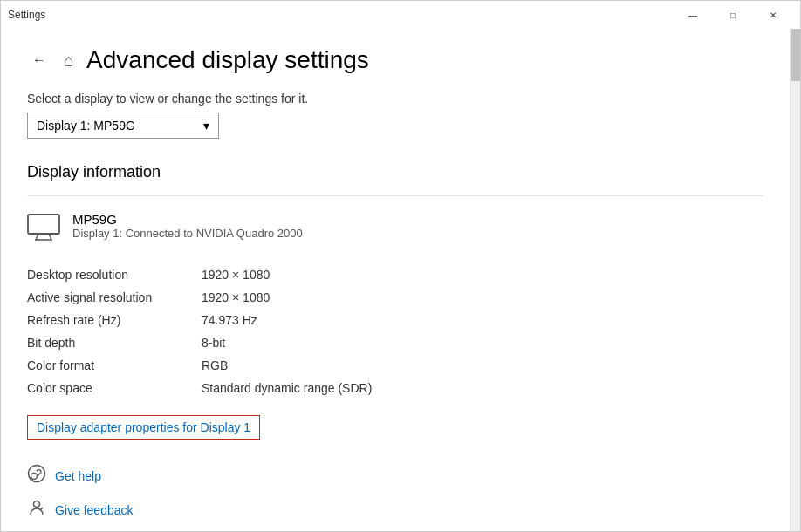  What do you see at coordinates (483, 343) in the screenshot?
I see `value-bit-depth: 8-bit` at bounding box center [483, 343].